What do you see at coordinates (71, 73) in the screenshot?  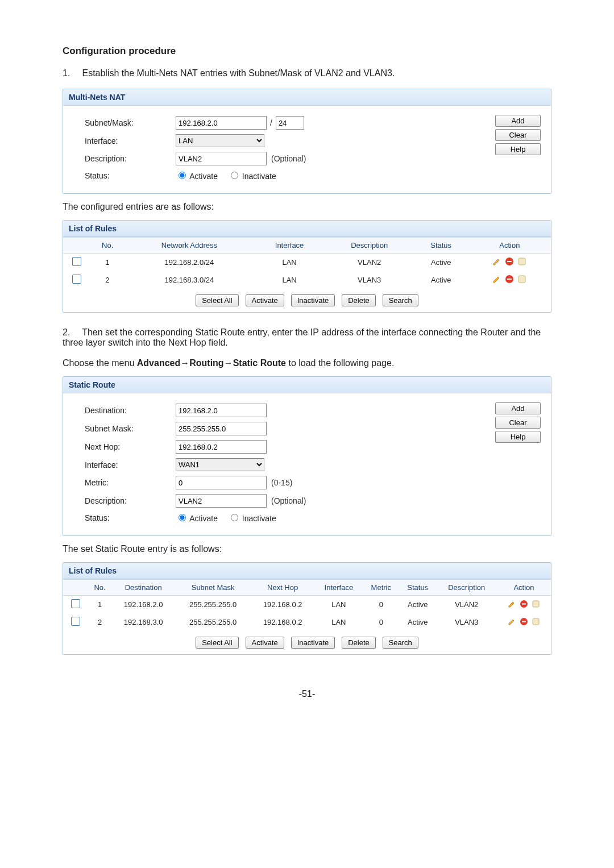 I see `step-1-number: 1.` at bounding box center [71, 73].